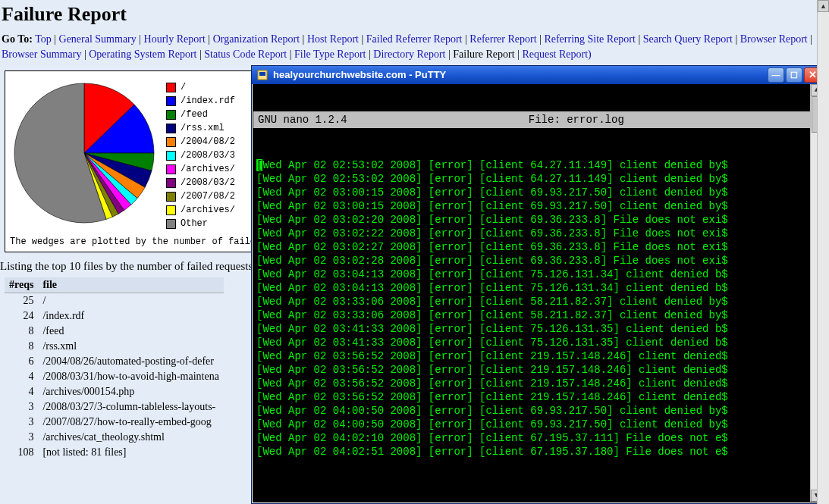  Describe the element at coordinates (333, 39) in the screenshot. I see `nav-link: Host Report` at that location.